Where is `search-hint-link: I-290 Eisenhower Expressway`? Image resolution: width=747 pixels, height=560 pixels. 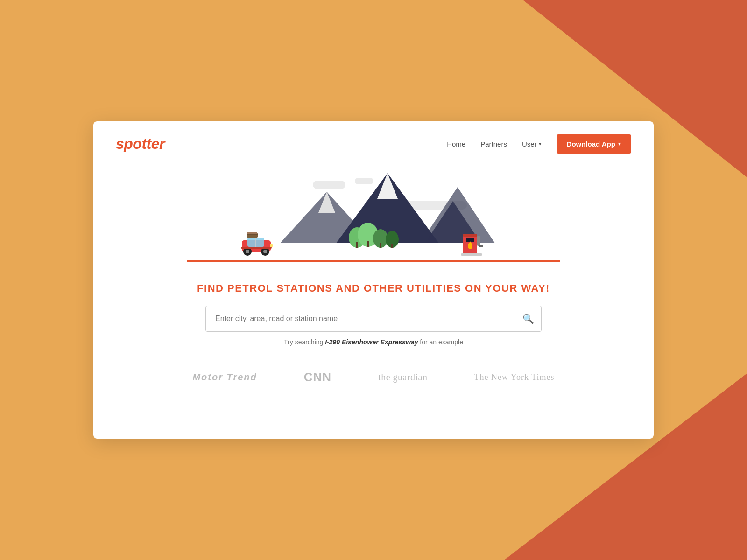 search-hint-link: I-290 Eisenhower Expressway is located at coordinates (372, 342).